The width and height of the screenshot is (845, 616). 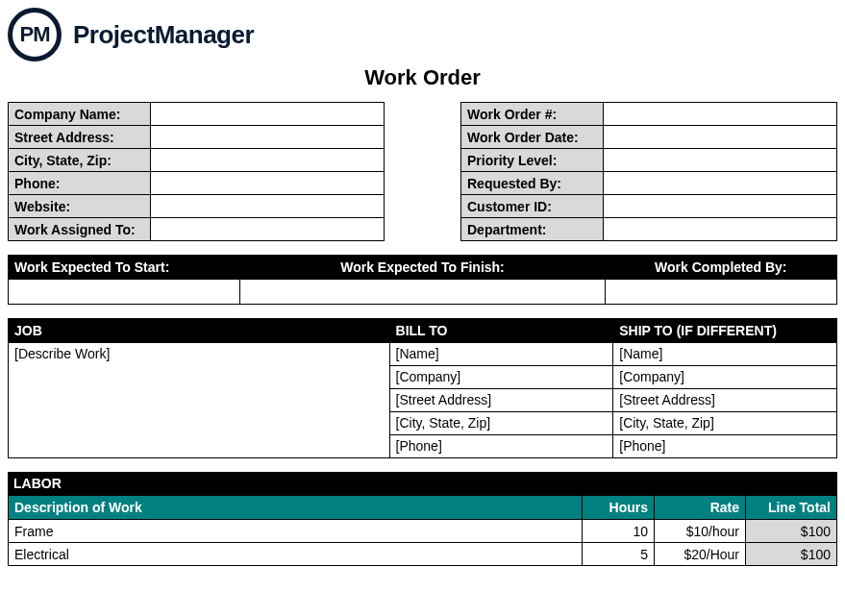 I want to click on label-city-state-zip: City, State, Zip:, so click(x=80, y=160).